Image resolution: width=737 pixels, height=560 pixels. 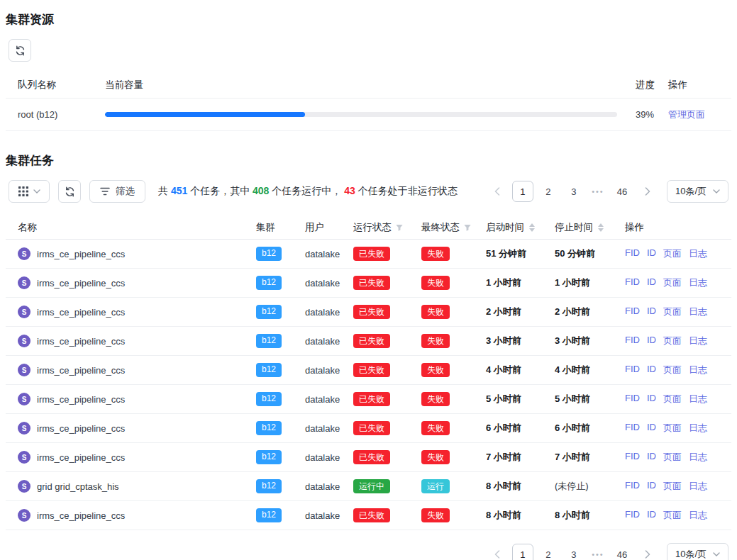 What do you see at coordinates (329, 228) in the screenshot?
I see `col-user: 用户` at bounding box center [329, 228].